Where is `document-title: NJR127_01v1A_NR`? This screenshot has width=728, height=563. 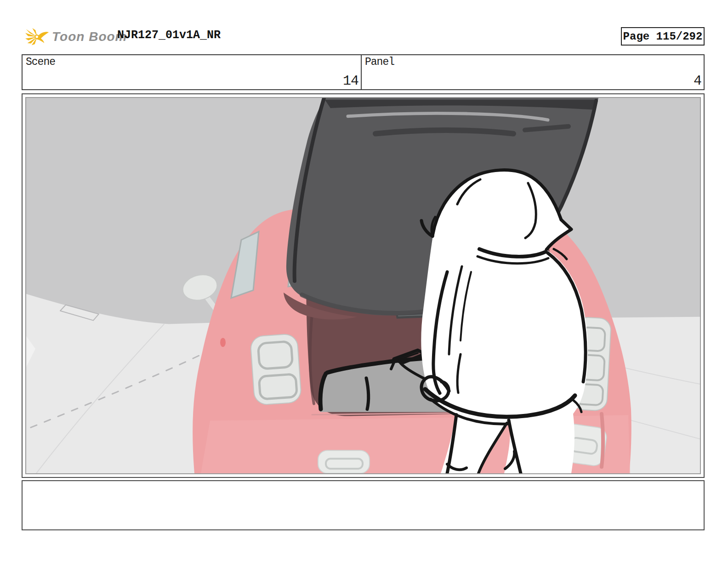 document-title: NJR127_01v1A_NR is located at coordinates (169, 35).